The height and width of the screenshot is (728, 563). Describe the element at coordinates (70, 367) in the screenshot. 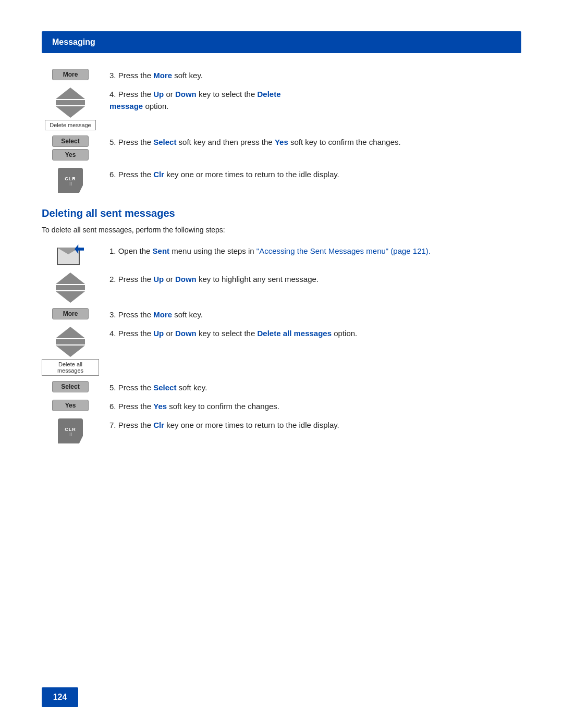

I see `delete-all-label: Delete all messages` at that location.